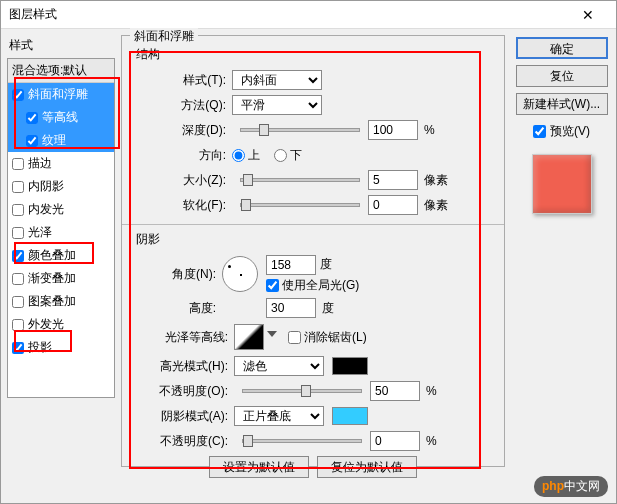  I want to click on shadow-mode-label: 阴影模式(A):, so click(193, 416).